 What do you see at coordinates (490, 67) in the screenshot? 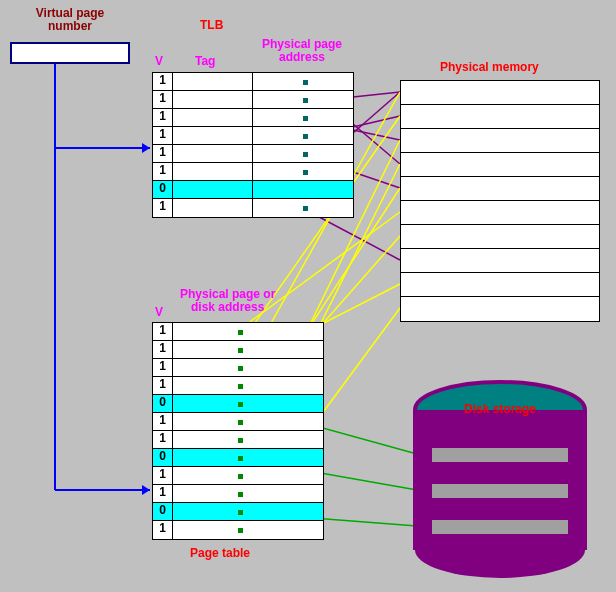
I see `physical-memory-label: Physical memory` at bounding box center [490, 67].